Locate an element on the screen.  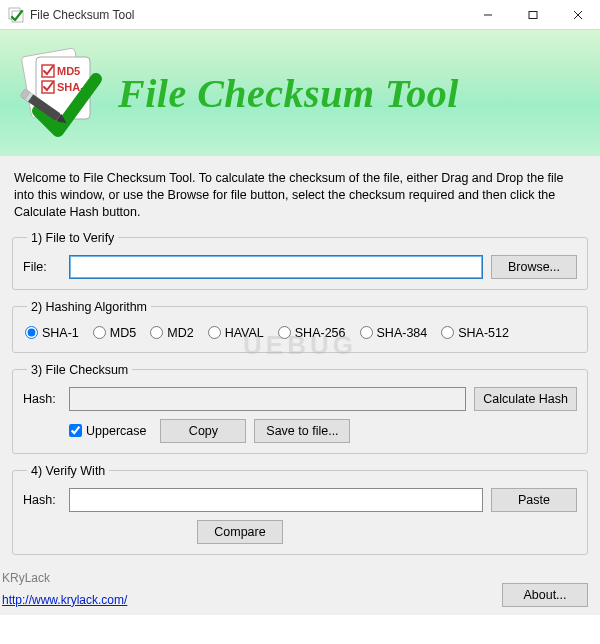
paste-button: Paste is located at coordinates (534, 500).